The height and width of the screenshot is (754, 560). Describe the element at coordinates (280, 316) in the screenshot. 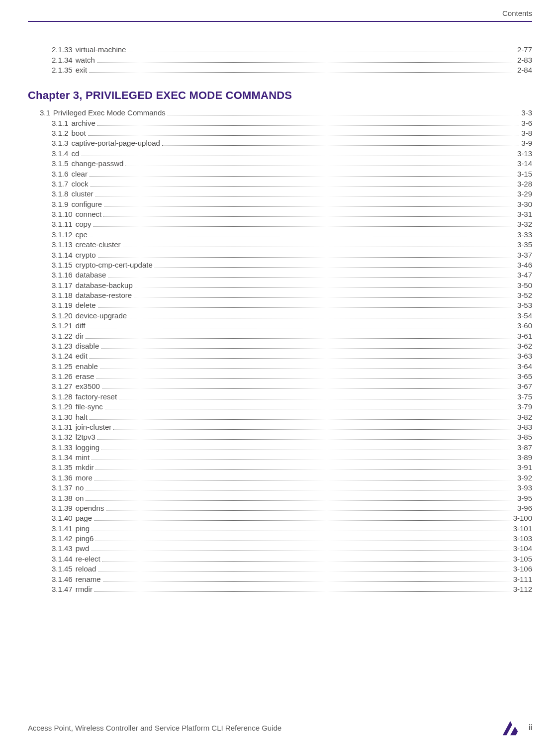

I see `toc-entry: 3.1.20device-upgrade3-54` at that location.